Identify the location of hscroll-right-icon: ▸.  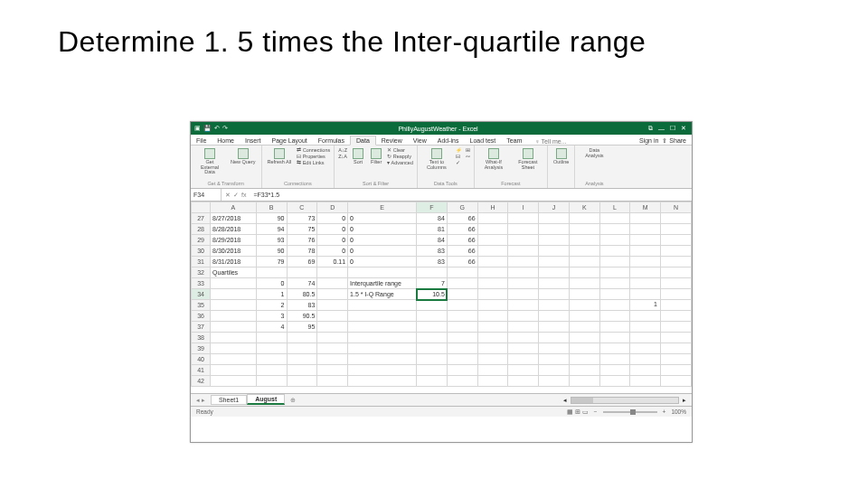
(684, 400).